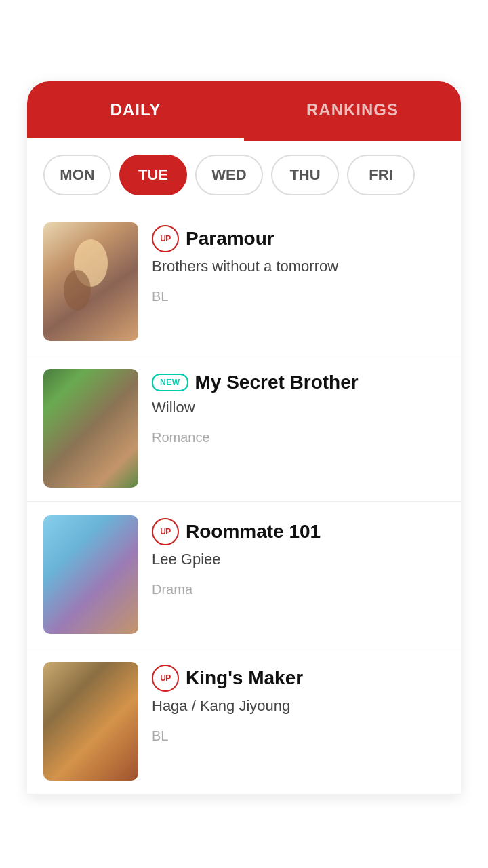  I want to click on badge-new-text-1: NEW, so click(170, 382).